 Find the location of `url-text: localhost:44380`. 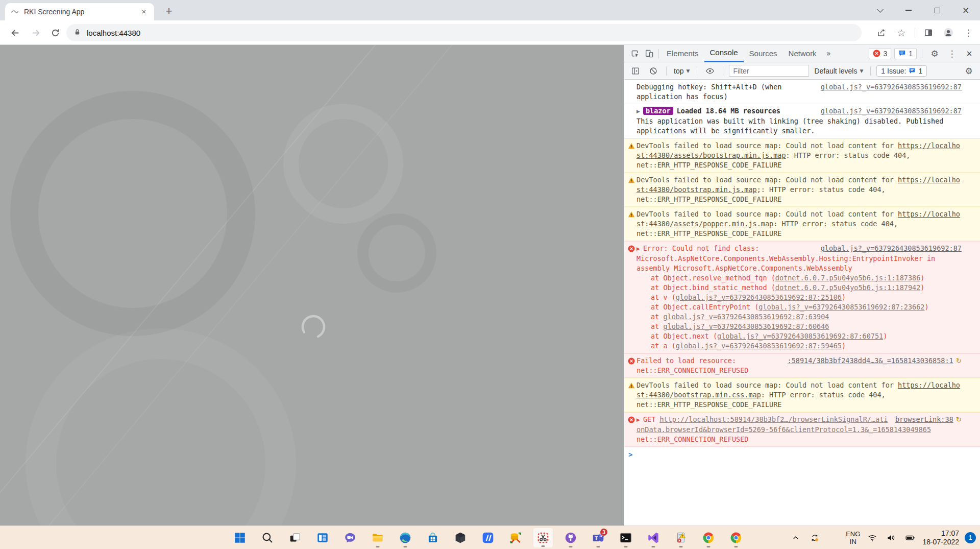

url-text: localhost:44380 is located at coordinates (113, 33).